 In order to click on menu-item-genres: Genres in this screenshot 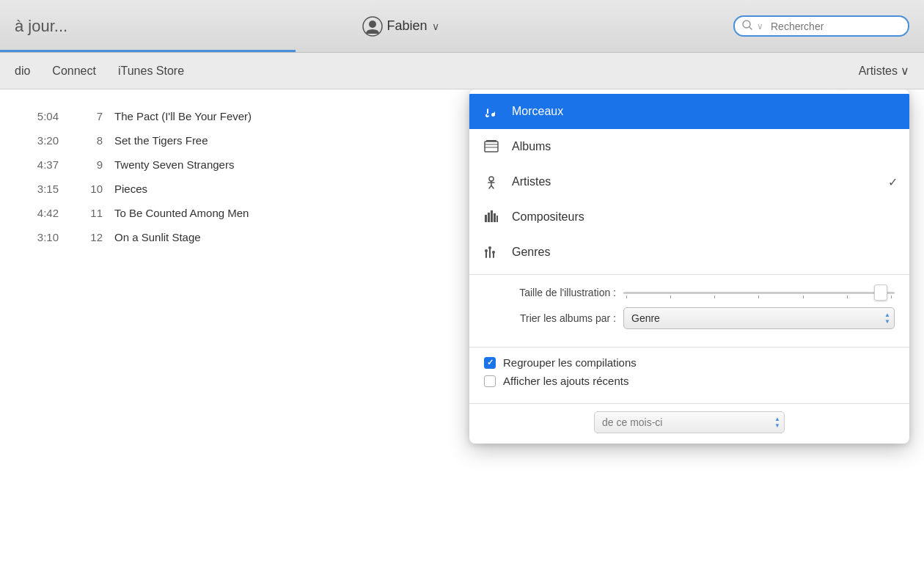, I will do `click(689, 252)`.